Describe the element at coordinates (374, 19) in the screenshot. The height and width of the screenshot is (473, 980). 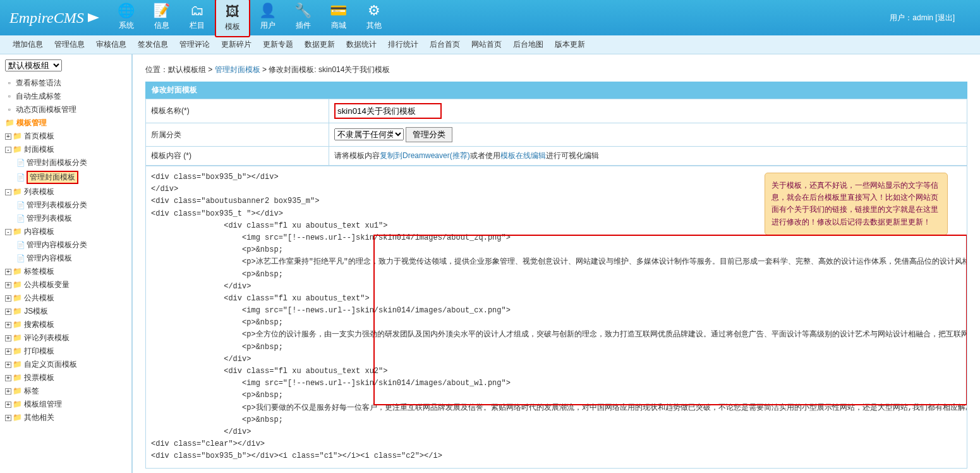
I see `nav-其他: ⚙其他` at that location.